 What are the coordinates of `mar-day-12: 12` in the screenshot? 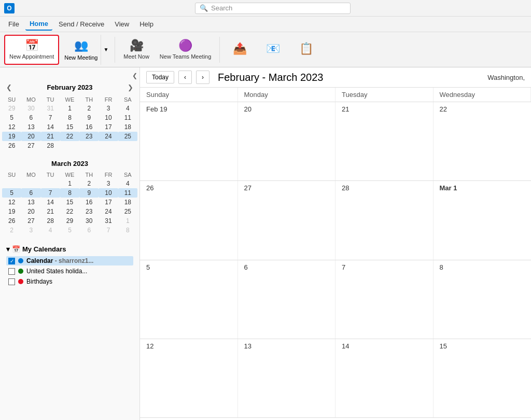 It's located at (11, 202).